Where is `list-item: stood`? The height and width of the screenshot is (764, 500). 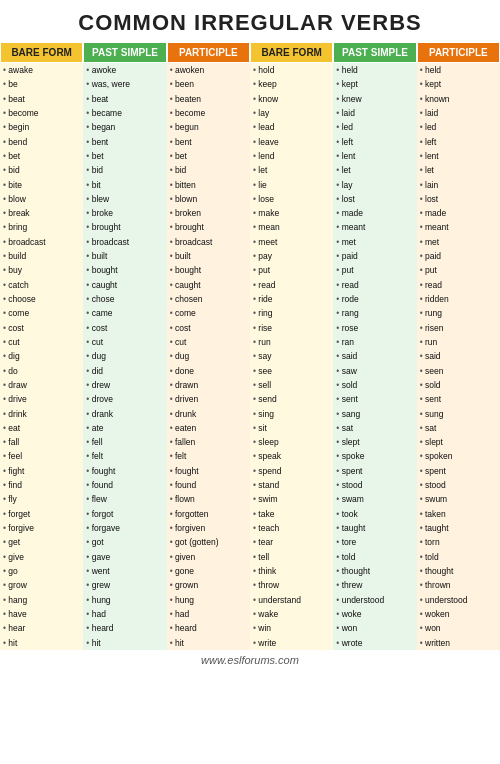
list-item: stood is located at coordinates (458, 485).